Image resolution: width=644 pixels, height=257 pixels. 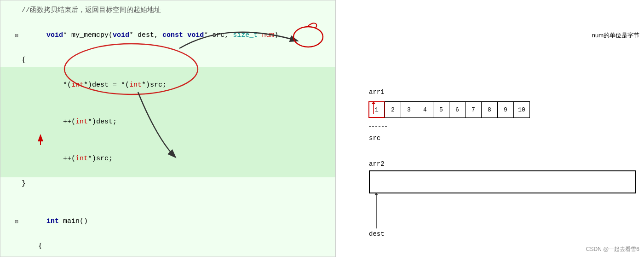 I want to click on arr2-label: arr2, so click(x=377, y=164).